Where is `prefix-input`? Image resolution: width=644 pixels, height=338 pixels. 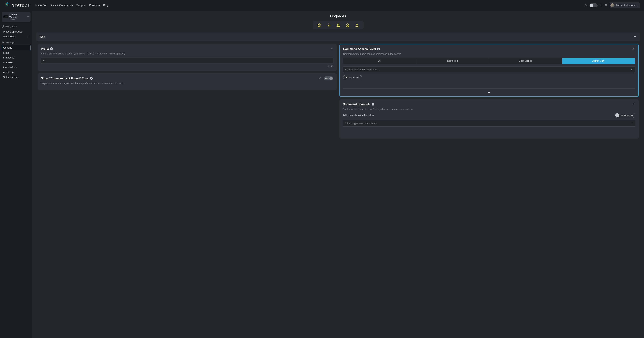 prefix-input is located at coordinates (187, 60).